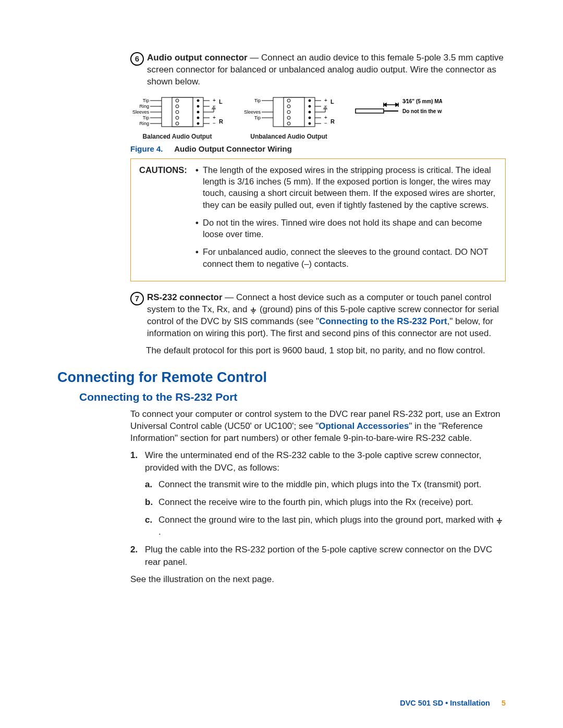 Image resolution: width=563 pixels, height=728 pixels. Describe the element at coordinates (325, 502) in the screenshot. I see `step-1b: b.Connect the receive wire to the fourth…` at that location.